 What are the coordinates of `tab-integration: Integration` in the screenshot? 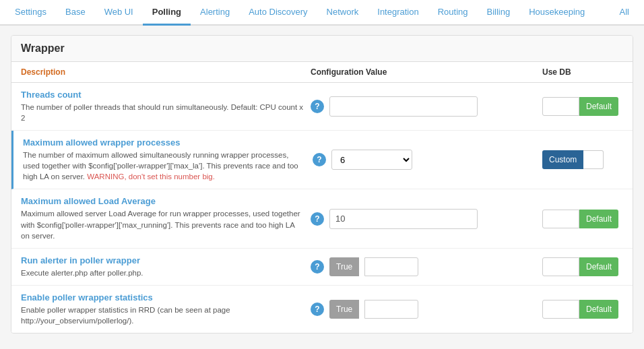 It's located at (397, 13).